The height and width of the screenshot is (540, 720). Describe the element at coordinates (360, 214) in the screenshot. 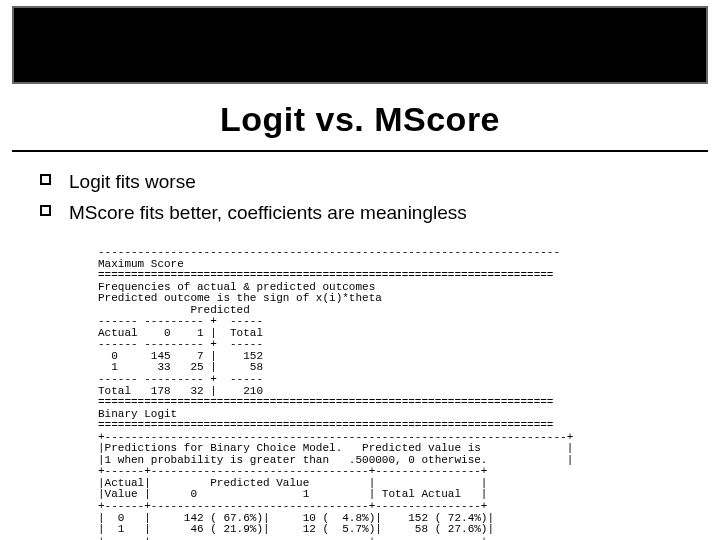

I see `list-item: MScore fits better, coefficients are mea…` at that location.